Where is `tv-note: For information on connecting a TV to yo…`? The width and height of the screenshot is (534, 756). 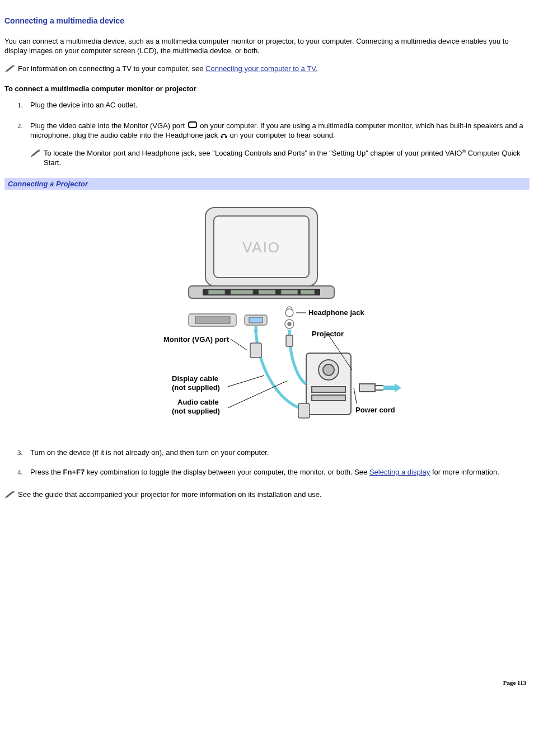
tv-note: For information on connecting a TV to yo… is located at coordinates (267, 69).